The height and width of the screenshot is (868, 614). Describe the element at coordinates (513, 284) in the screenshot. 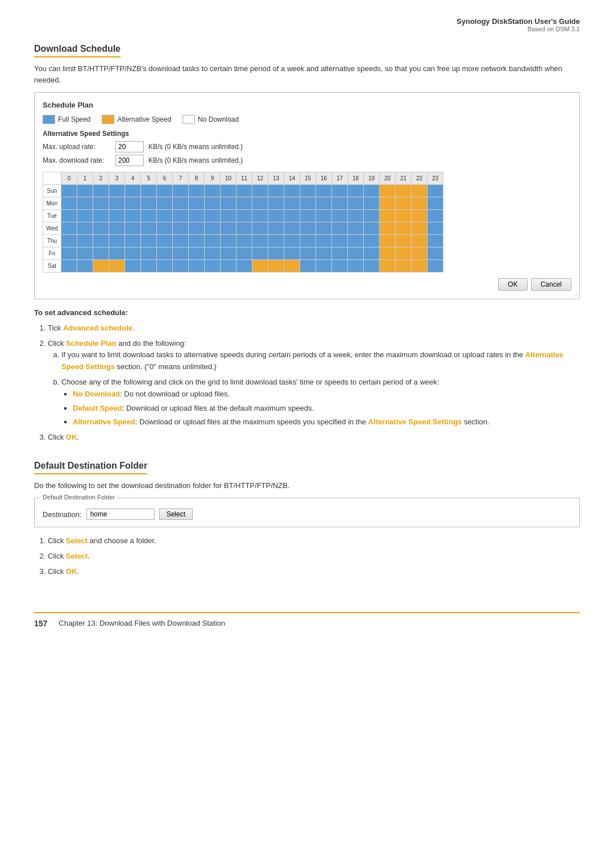

I see `ok-button: OK` at that location.